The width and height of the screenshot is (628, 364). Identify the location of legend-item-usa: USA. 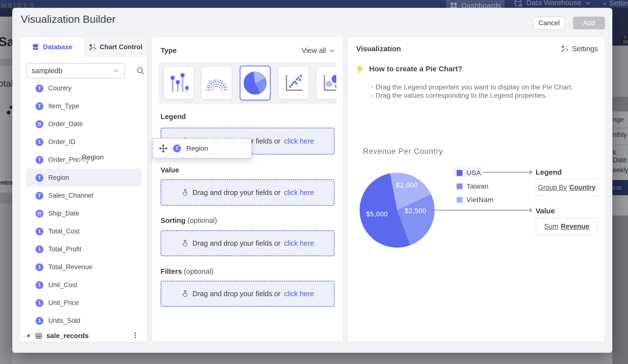
(469, 173).